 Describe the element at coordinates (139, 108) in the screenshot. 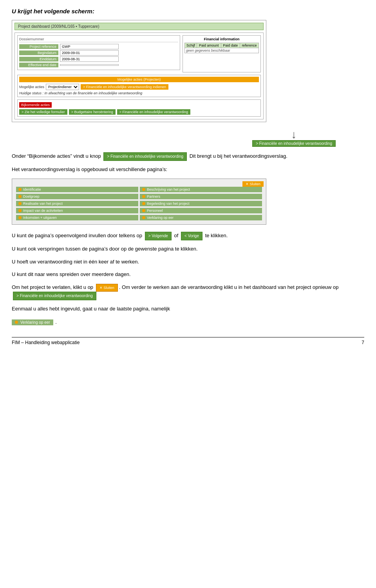

I see `bijkomende-acties-section: Bijkomende acties Zie het volledige form…` at that location.